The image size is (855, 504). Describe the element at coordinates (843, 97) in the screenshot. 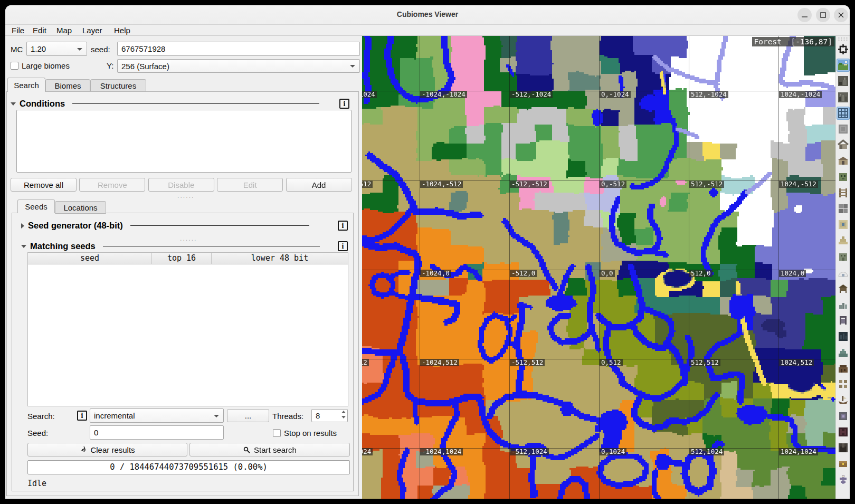

I see `tool-layer-structures-2-icon` at that location.